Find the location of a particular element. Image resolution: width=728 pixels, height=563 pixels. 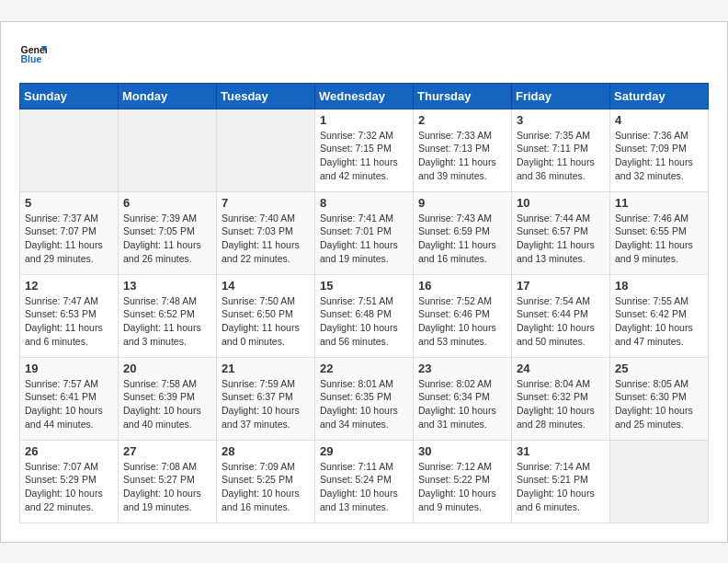

day-info: Sunrise: 7:51 AM Sunset: 6:48 PM Dayligh… is located at coordinates (364, 322).